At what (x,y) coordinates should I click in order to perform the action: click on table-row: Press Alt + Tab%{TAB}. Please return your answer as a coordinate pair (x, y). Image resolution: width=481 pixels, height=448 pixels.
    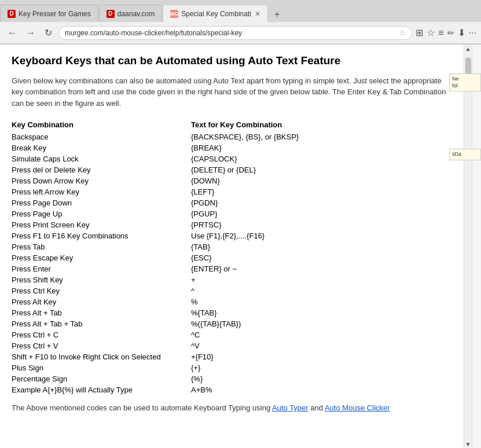
    Looking at the image, I should click on (232, 313).